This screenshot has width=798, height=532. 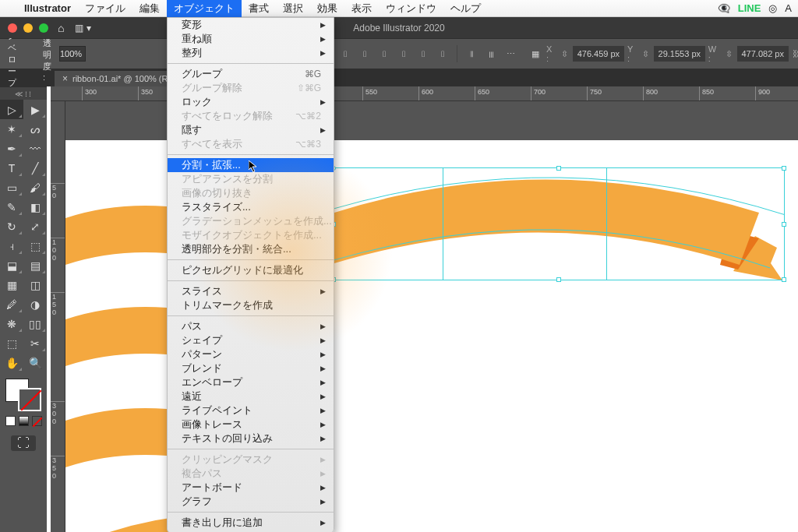 I want to click on artboard-tool: ⬚, so click(x=12, y=343).